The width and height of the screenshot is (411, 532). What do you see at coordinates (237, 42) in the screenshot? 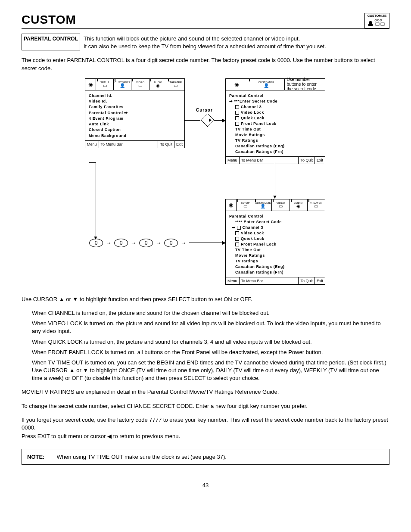
I see `intro-text: This function will block out the picture…` at bounding box center [237, 42].